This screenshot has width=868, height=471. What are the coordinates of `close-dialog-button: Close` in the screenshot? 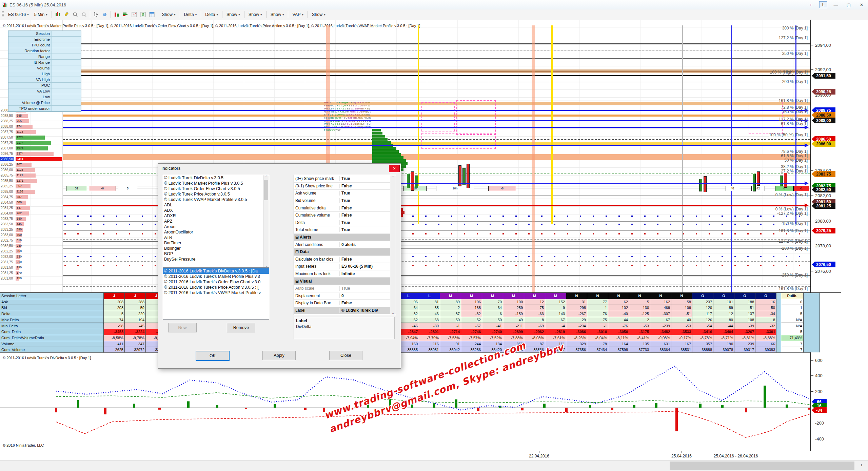 It's located at (346, 355).